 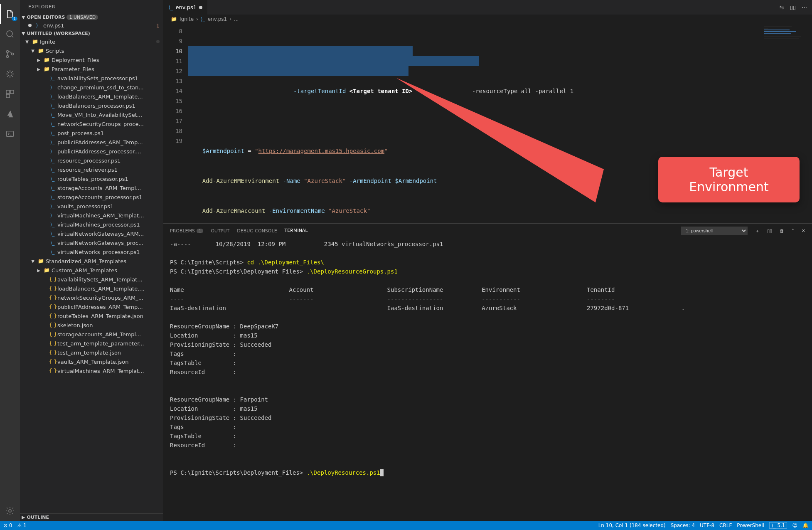 What do you see at coordinates (632, 525) in the screenshot?
I see `status-cursor-position: Ln 10, Col 1 (184 selected)` at bounding box center [632, 525].